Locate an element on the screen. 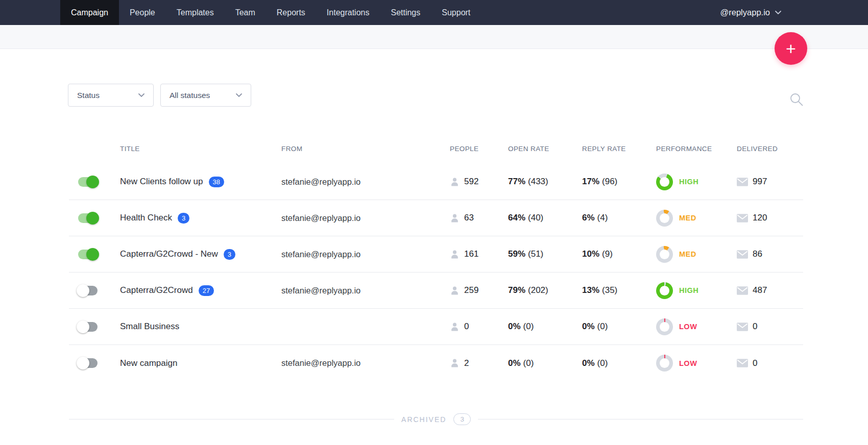 The height and width of the screenshot is (445, 868). nav-item-people: People is located at coordinates (142, 12).